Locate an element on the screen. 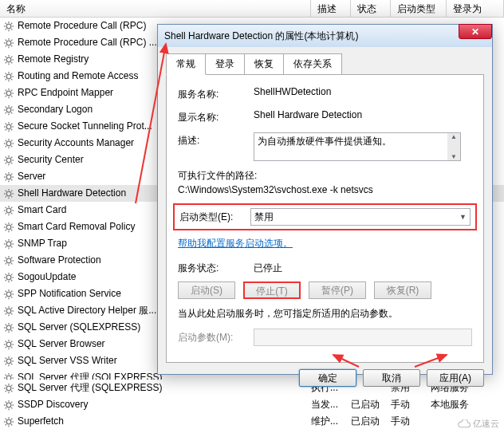  service-row: SSDP Discovery当发...已启动手动本地服务 is located at coordinates (252, 405).